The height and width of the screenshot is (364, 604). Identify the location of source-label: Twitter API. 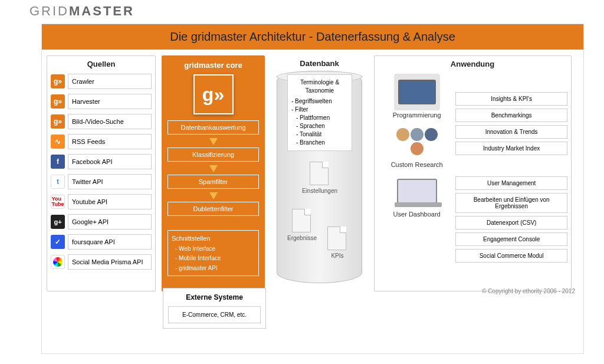
(110, 182).